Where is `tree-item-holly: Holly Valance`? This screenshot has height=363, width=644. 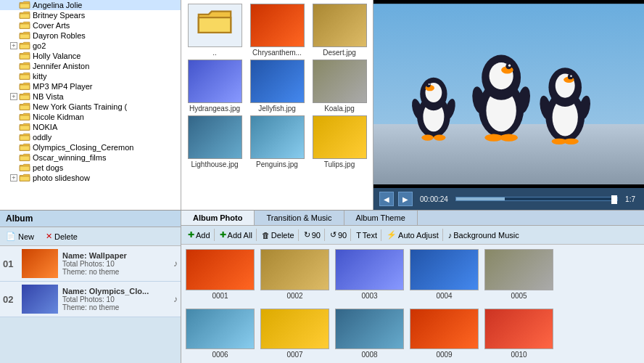
tree-item-holly: Holly Valance is located at coordinates (90, 56).